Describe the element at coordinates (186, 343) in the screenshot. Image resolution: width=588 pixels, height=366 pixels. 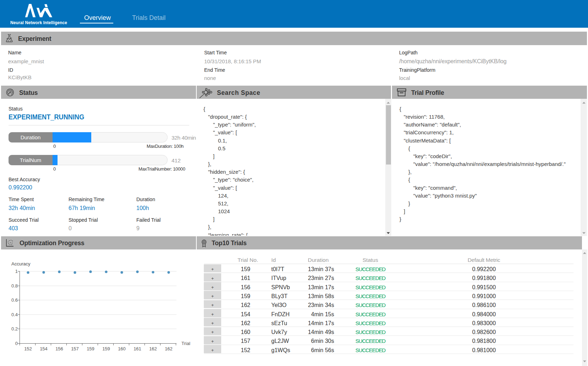
I see `svg-text: Trial` at that location.